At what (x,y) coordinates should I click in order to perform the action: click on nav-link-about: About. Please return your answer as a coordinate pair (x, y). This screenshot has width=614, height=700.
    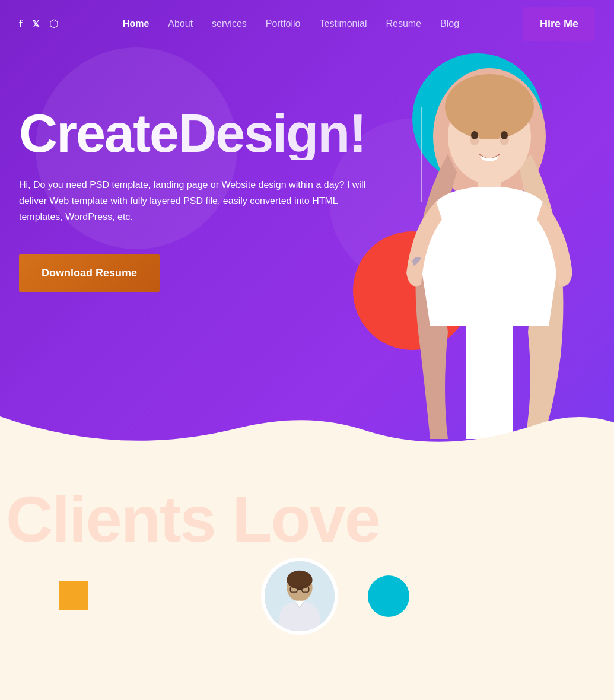
    Looking at the image, I should click on (180, 24).